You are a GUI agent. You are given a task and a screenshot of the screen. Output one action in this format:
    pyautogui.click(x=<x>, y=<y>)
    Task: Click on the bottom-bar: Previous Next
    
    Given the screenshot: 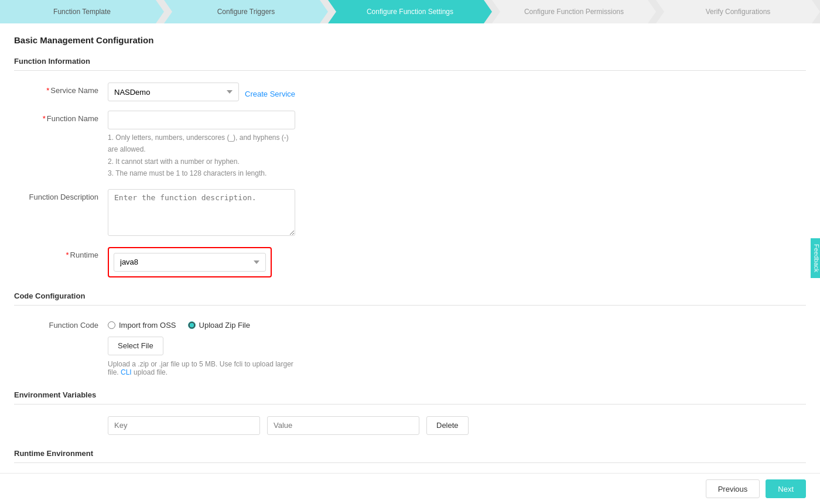 What is the action you would take?
    pyautogui.click(x=410, y=488)
    